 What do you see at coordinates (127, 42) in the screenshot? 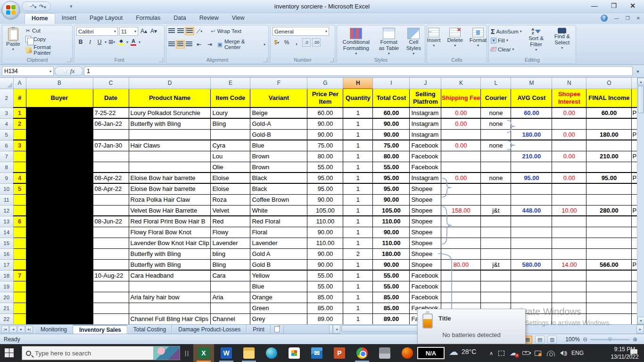
I see `fill-color-dropdown: ▾` at bounding box center [127, 42].